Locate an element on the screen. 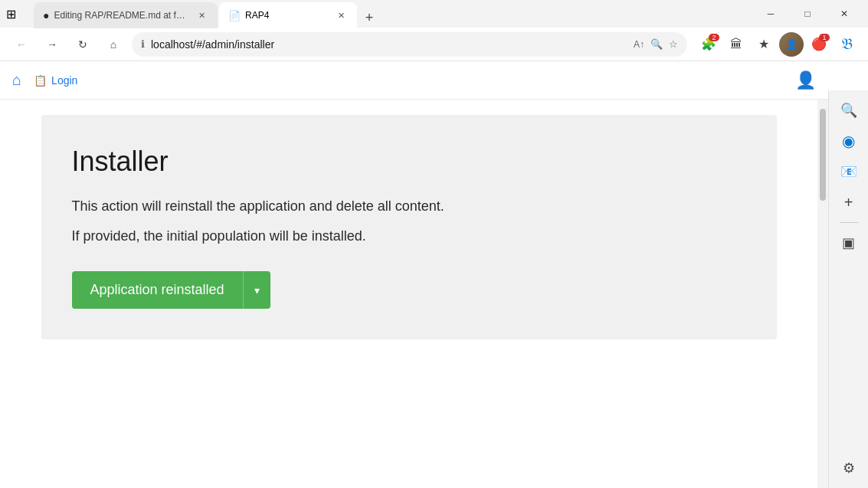 The height and width of the screenshot is (488, 868). bing-button: 𝔅 is located at coordinates (847, 44).